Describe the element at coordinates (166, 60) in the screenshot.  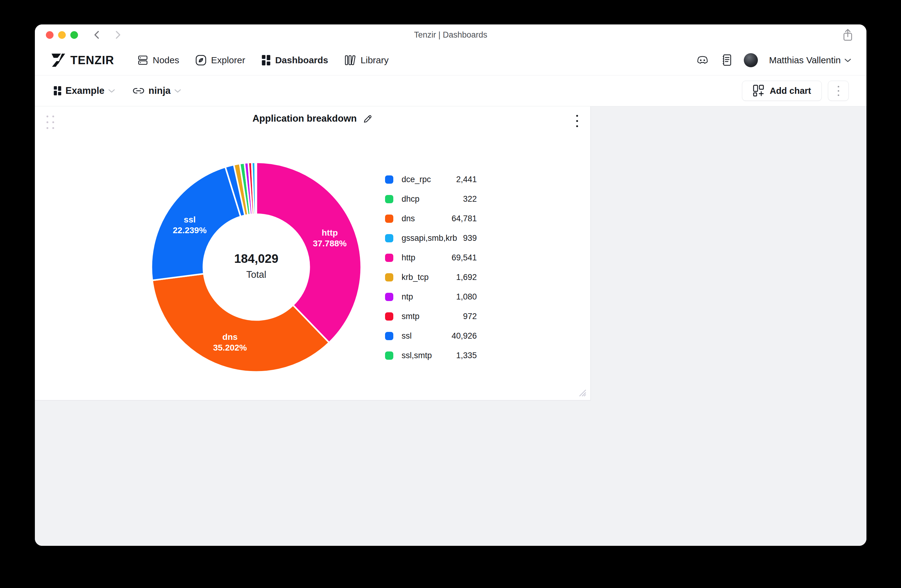
I see `nav-item-label: Nodes` at that location.